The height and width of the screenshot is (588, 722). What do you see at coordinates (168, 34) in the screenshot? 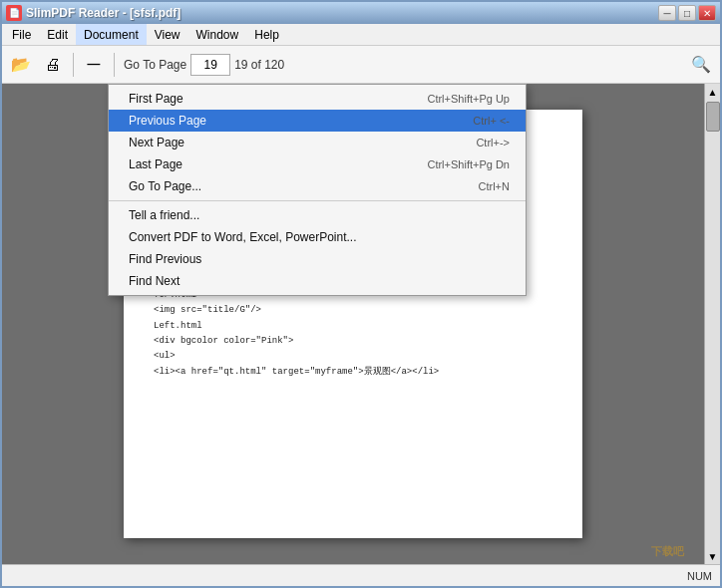
I see `menu-view: View` at bounding box center [168, 34].